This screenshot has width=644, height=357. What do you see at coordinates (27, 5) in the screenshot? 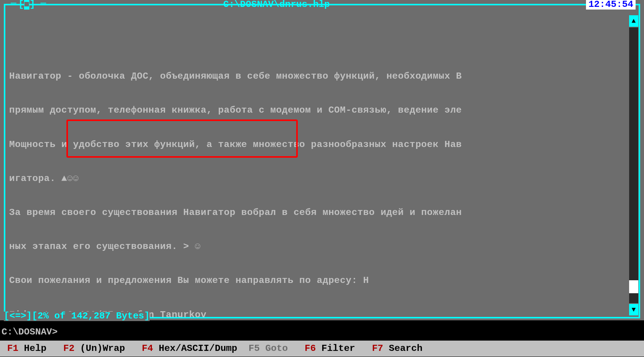
I see `close-icon: ■` at bounding box center [27, 5].